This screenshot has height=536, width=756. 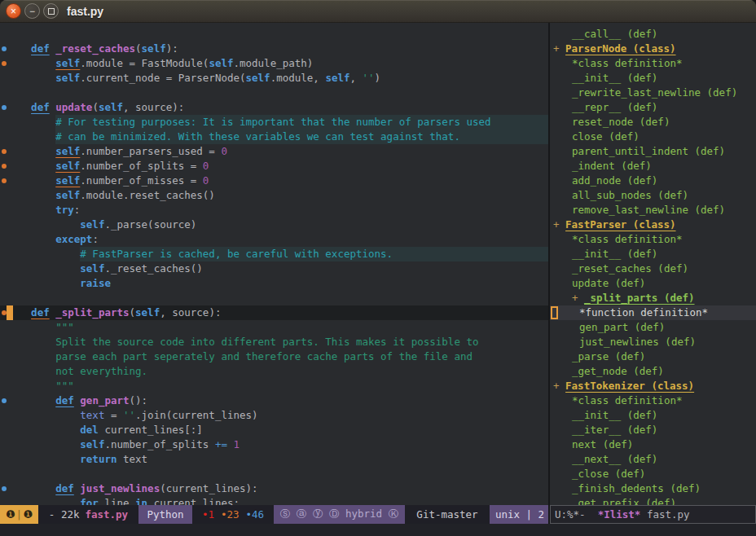 I want to click on maximize-button, so click(x=51, y=11).